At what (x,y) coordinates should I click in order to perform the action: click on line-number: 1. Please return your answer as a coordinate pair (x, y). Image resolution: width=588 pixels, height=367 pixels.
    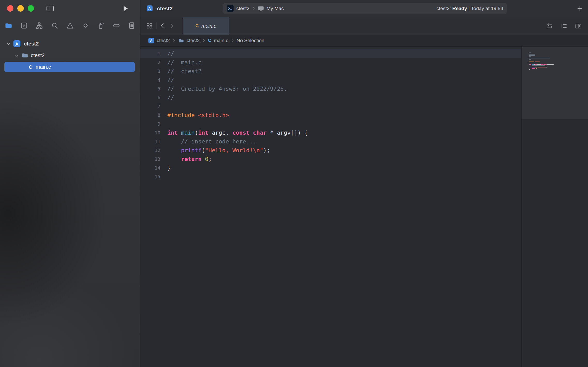
    Looking at the image, I should click on (150, 54).